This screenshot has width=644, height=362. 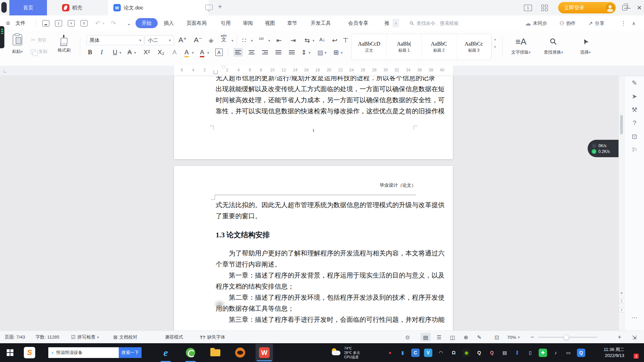 What do you see at coordinates (603, 353) in the screenshot?
I see `taskbar-clock: 11:36 周二 2022/9/13` at bounding box center [603, 353].